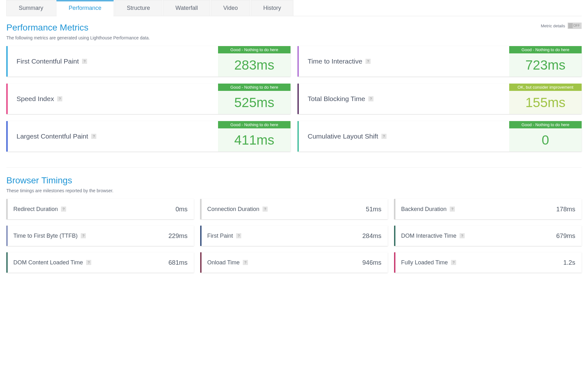  What do you see at coordinates (221, 236) in the screenshot?
I see `timing-label: First Paint?` at bounding box center [221, 236].